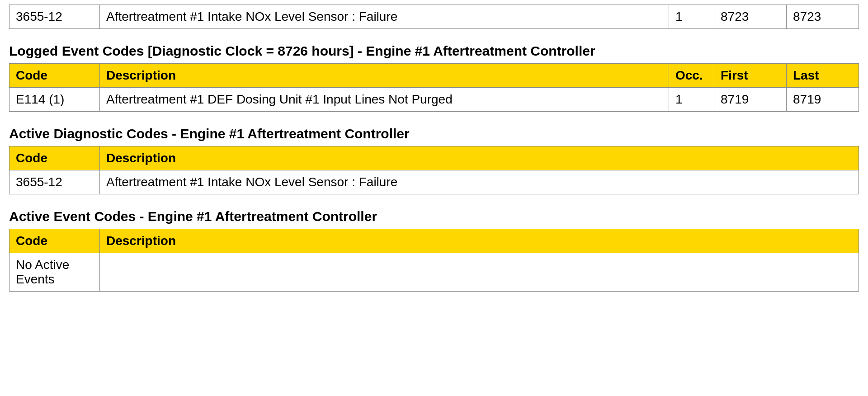 The height and width of the screenshot is (396, 868). Describe the element at coordinates (434, 158) in the screenshot. I see `active-diagnostic-header-row: Code Description` at that location.